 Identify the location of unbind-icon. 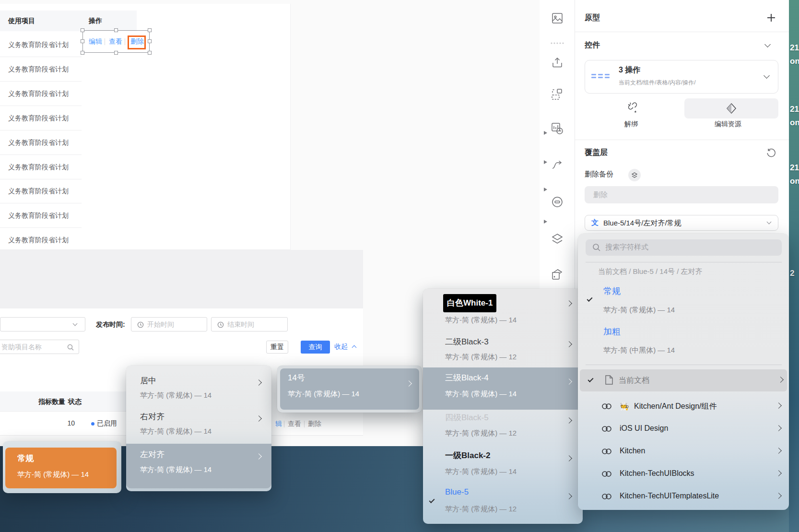
(633, 108).